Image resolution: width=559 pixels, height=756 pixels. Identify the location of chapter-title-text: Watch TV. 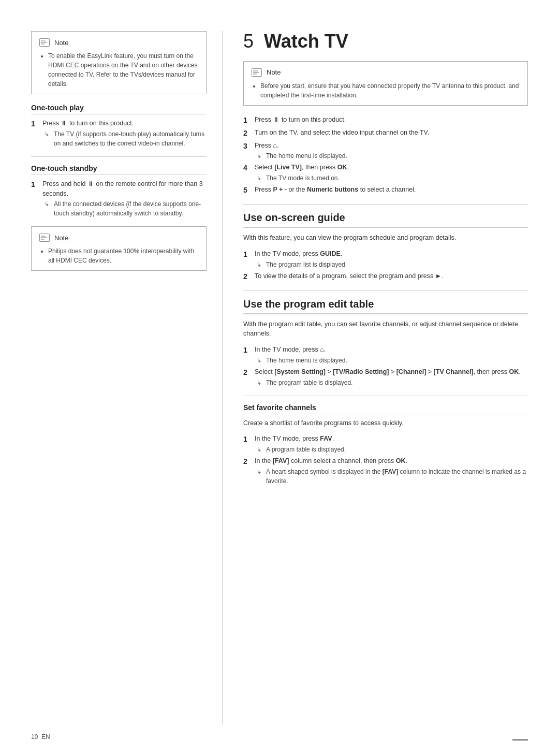
(306, 41).